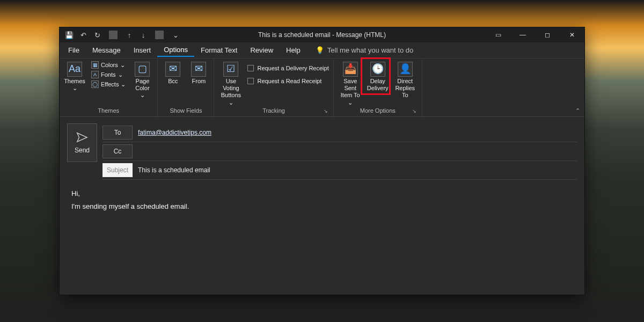 The width and height of the screenshot is (644, 322). I want to click on message-header: Send To fatima@addictivetips.com Cc Subj…, so click(322, 151).